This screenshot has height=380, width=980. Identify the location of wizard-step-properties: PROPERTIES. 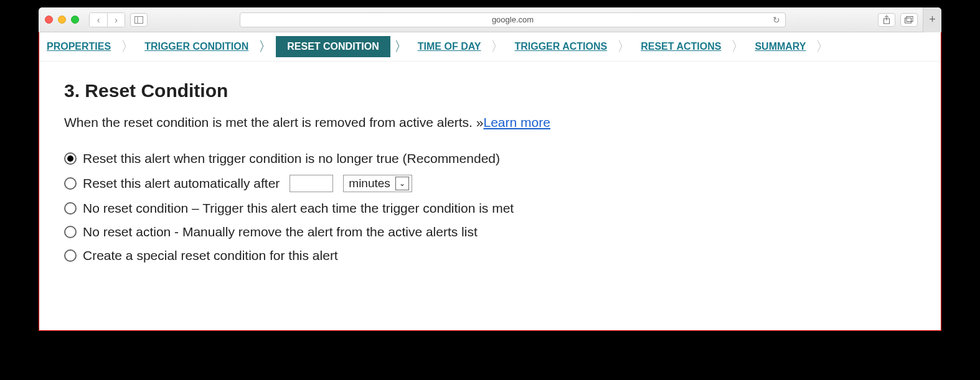
(78, 47).